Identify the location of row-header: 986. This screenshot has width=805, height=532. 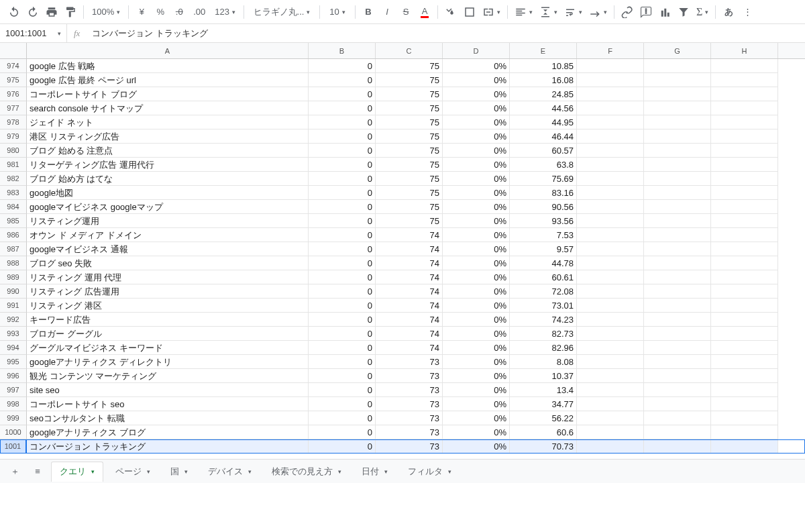
(13, 235).